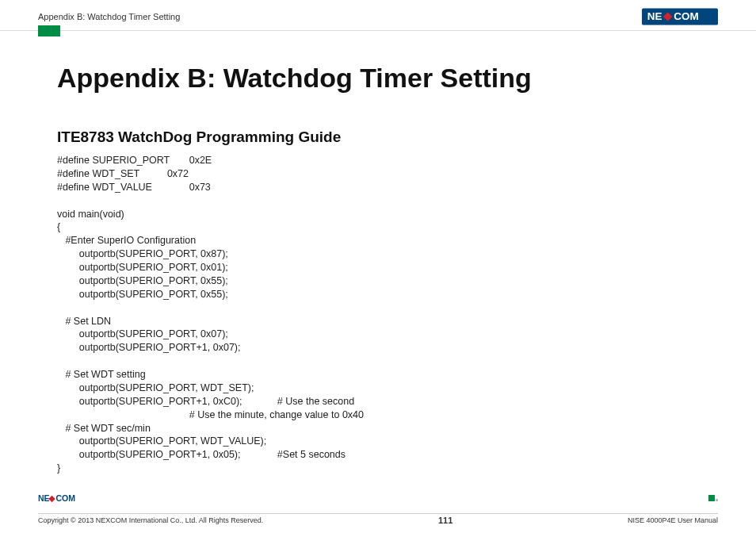 Image resolution: width=756 pixels, height=533 pixels. Describe the element at coordinates (680, 17) in the screenshot. I see `nexcom-logo-top: NE COM` at that location.